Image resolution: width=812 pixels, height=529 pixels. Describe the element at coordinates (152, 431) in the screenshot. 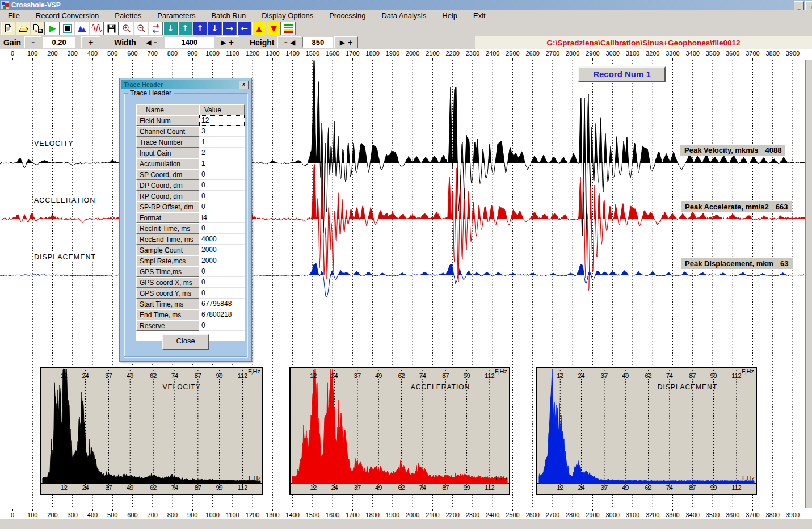

I see `velocity-spectrum: 12122424373749496262747487879999112112F,…` at that location.